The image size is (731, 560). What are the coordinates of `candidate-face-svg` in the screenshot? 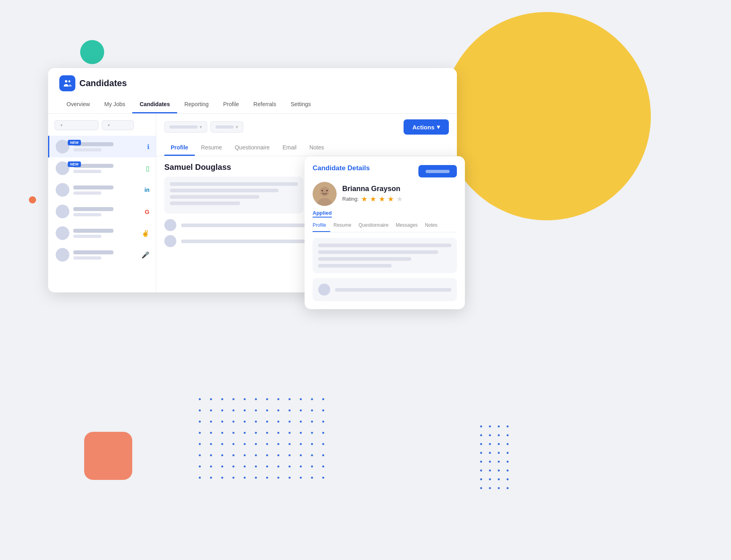 It's located at (325, 194).